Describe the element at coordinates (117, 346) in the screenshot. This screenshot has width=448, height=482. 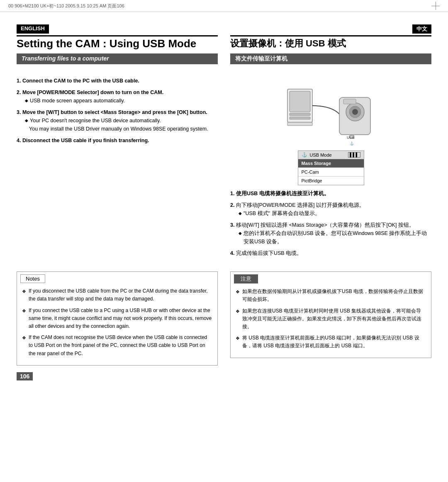
I see `en-note-3: If the CAM does not recognise the USB de…` at that location.